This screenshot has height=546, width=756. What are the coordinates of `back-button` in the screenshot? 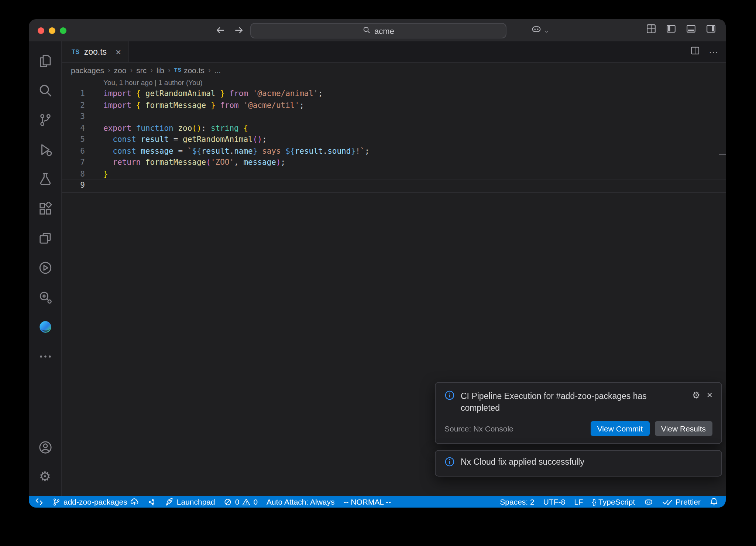 It's located at (220, 30).